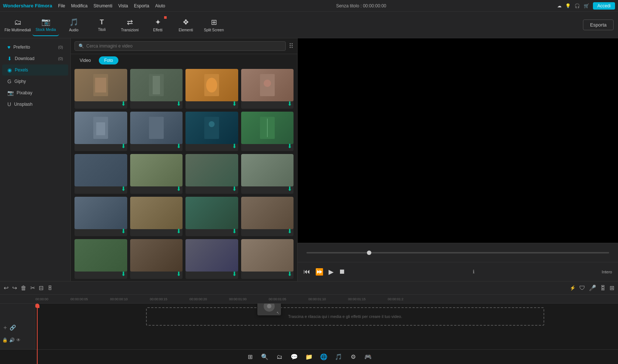 The width and height of the screenshot is (618, 364). What do you see at coordinates (5, 328) in the screenshot?
I see `add-track-icon: ＋` at bounding box center [5, 328].